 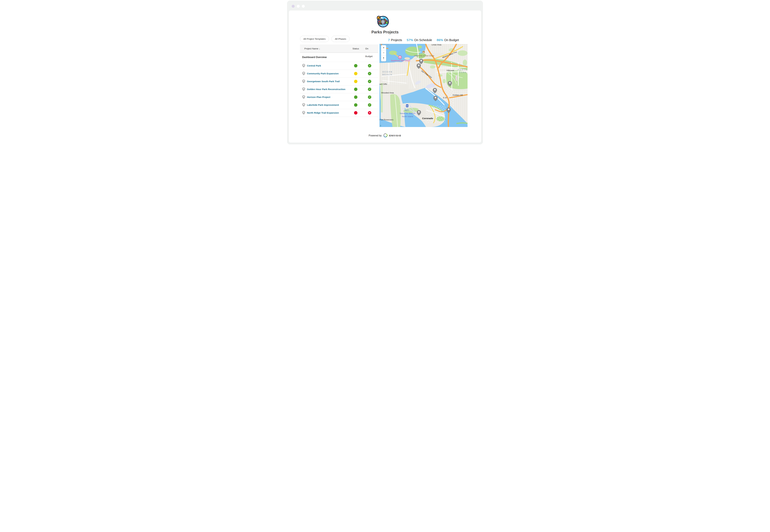 I want to click on map-label: Naval Air Station, so click(x=408, y=113).